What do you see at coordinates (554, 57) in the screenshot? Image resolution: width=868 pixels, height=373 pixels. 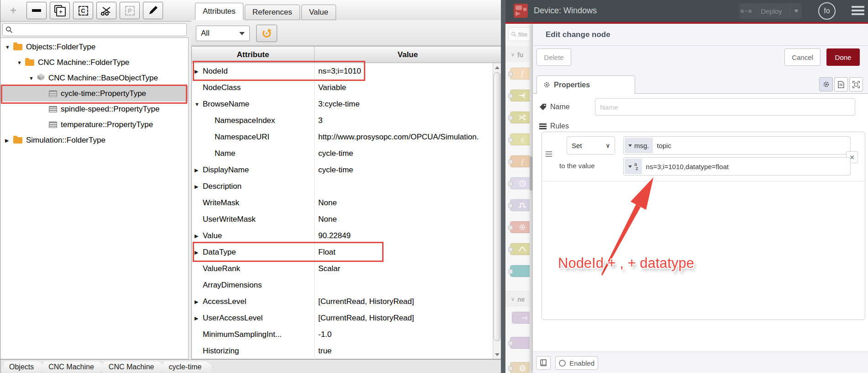 I see `delete-button: Delete` at bounding box center [554, 57].